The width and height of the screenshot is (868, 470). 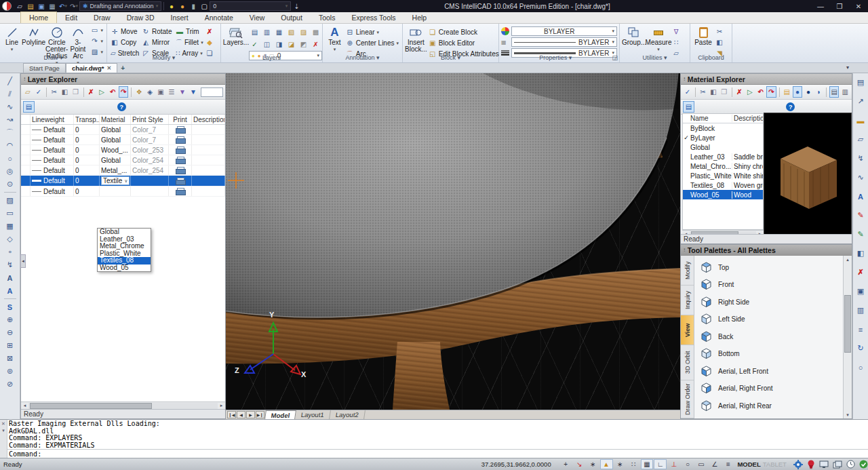 I want to click on trim-button: ▬Trim, so click(x=189, y=31).